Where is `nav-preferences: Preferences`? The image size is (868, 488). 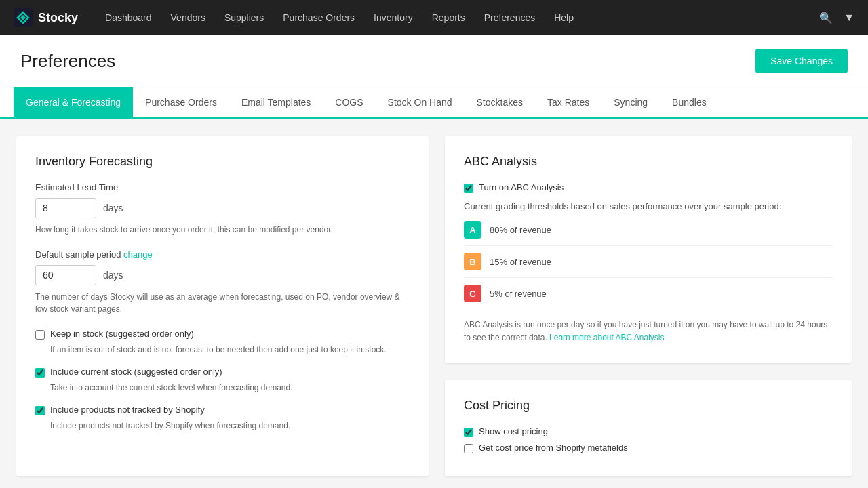 nav-preferences: Preferences is located at coordinates (510, 18).